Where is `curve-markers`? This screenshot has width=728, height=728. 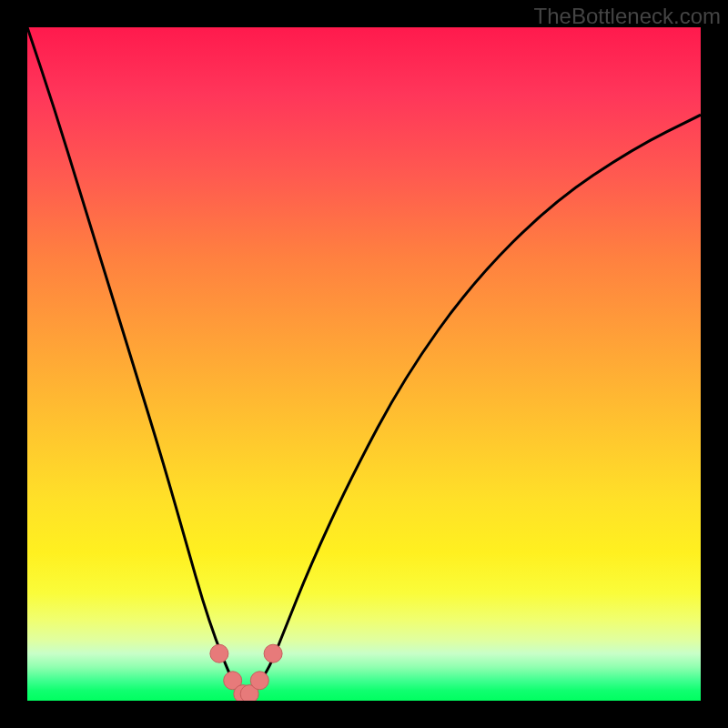
curve-markers is located at coordinates (246, 672).